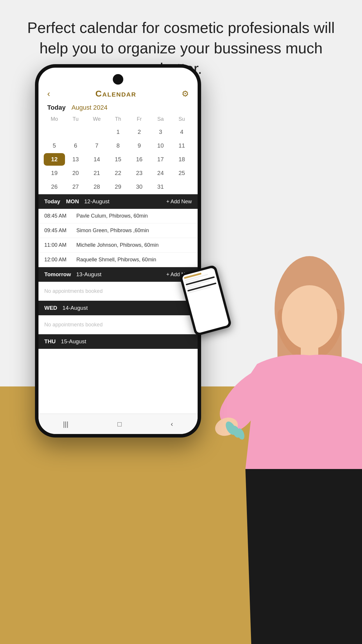  I want to click on appt-date-13: 13-August, so click(89, 274).